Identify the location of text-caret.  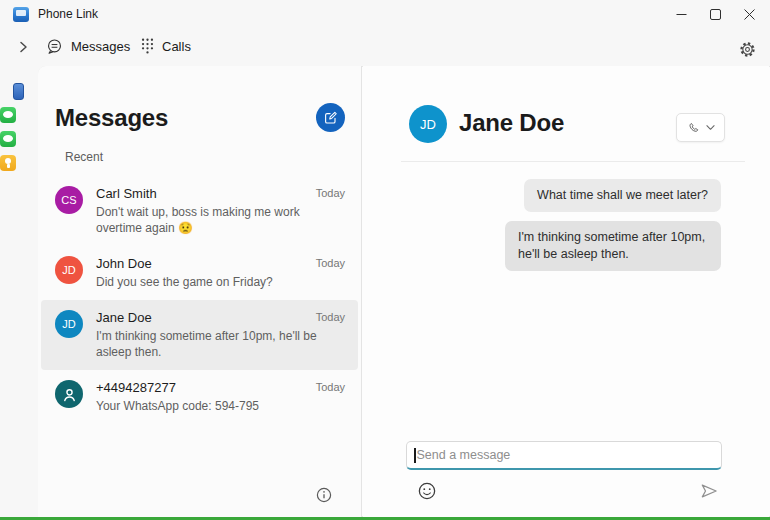
(415, 456).